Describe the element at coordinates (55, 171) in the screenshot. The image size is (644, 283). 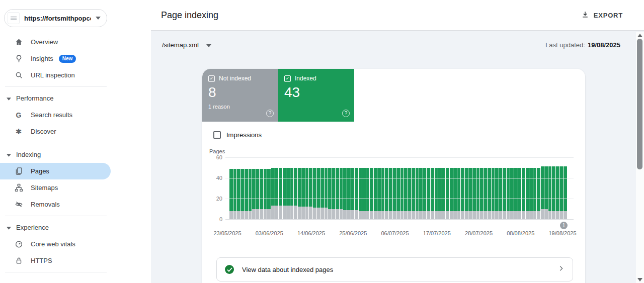
I see `sidebar-item-pages: Pages` at that location.